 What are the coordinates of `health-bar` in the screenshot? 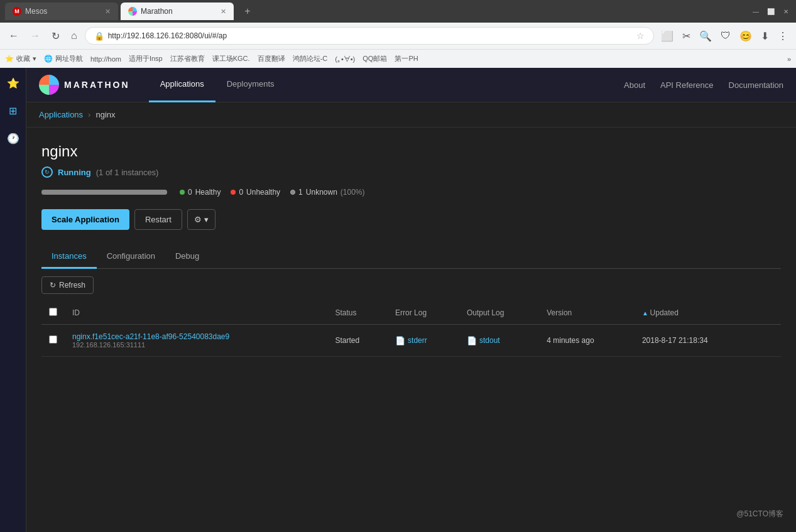 It's located at (104, 192).